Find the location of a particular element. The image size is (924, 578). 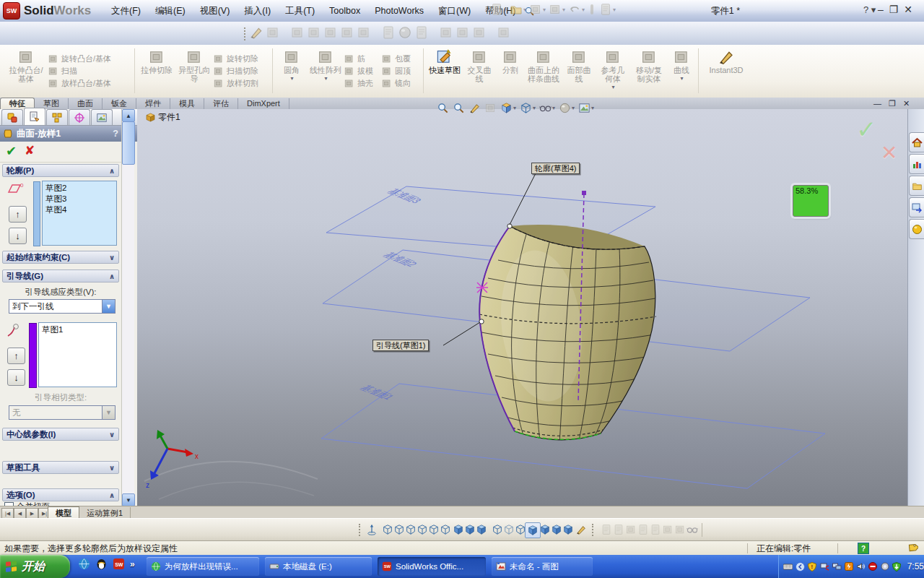

section-tool-icon is located at coordinates (581, 530).